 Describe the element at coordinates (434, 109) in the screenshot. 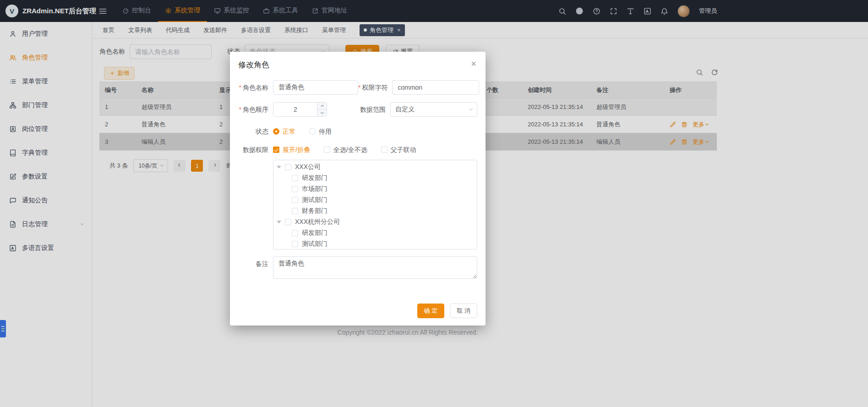

I see `data-scope-select: 自定义` at that location.